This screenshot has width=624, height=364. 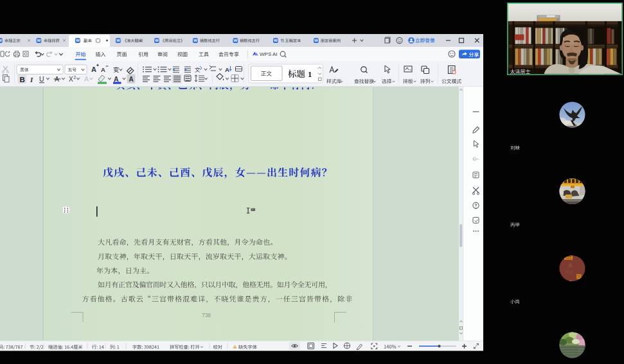 What do you see at coordinates (269, 54) in the screenshot?
I see `svg-text: WPS AI` at bounding box center [269, 54].